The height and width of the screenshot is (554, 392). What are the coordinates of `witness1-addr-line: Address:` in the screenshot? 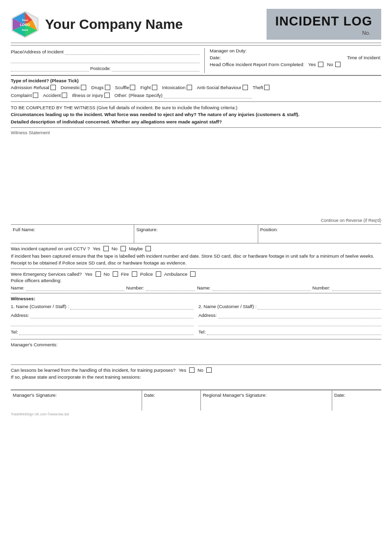 It's located at (102, 315).